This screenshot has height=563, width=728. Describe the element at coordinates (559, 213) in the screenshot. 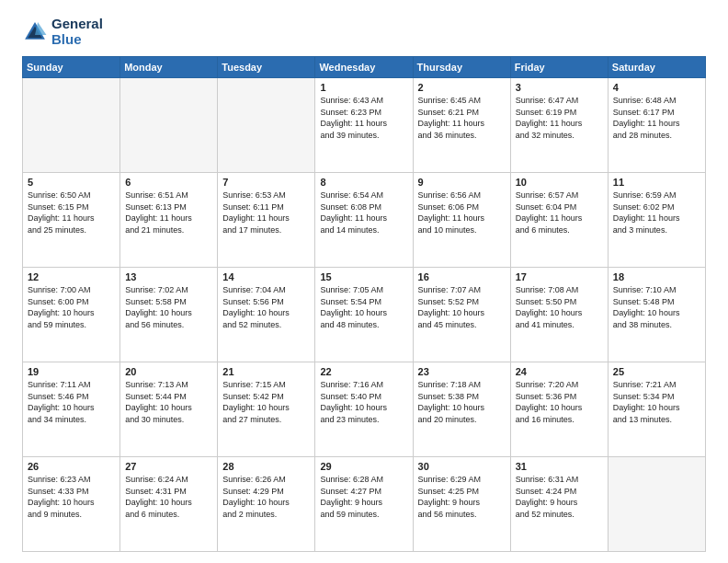

I see `day-info: Sunrise: 6:57 AM Sunset: 6:04 PM Dayligh…` at that location.